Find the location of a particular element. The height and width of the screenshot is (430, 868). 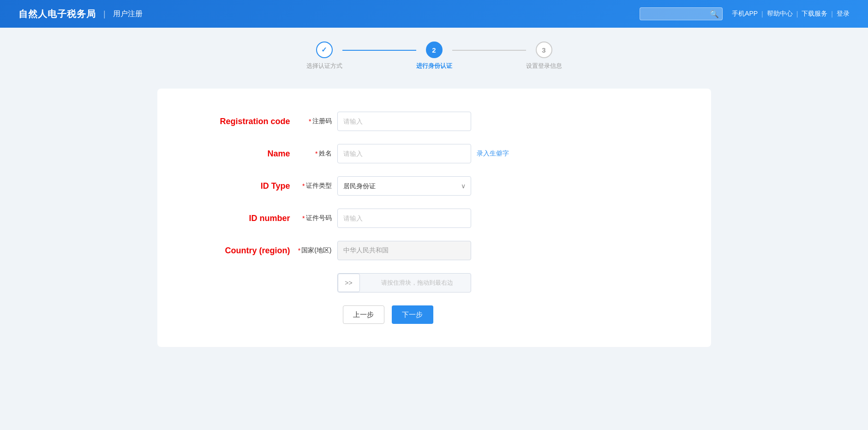

id-type-select: 居民身份证 护照 港澳居民来往内地通行证 台湾居民来往大陆通行证 is located at coordinates (404, 186).